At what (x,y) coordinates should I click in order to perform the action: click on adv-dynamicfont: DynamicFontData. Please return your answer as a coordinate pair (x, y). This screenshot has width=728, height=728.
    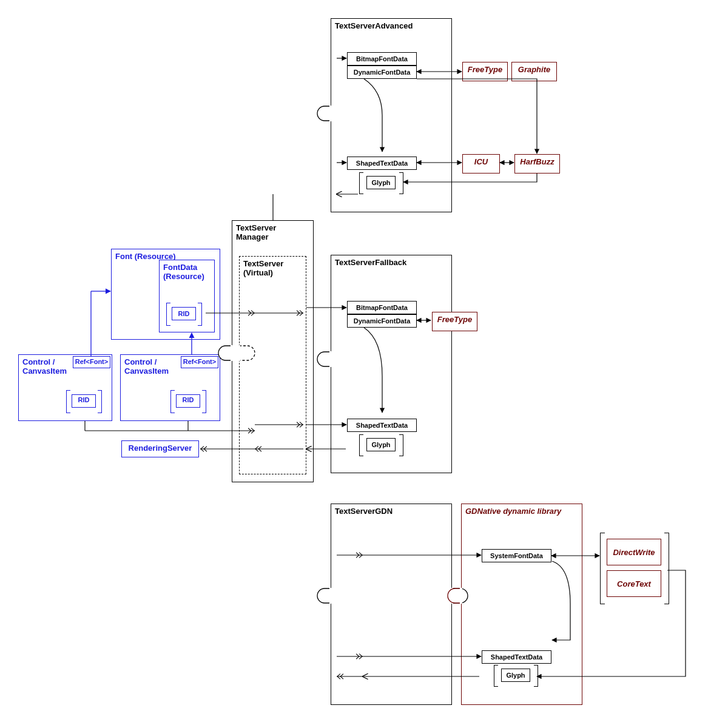
    Looking at the image, I should click on (382, 72).